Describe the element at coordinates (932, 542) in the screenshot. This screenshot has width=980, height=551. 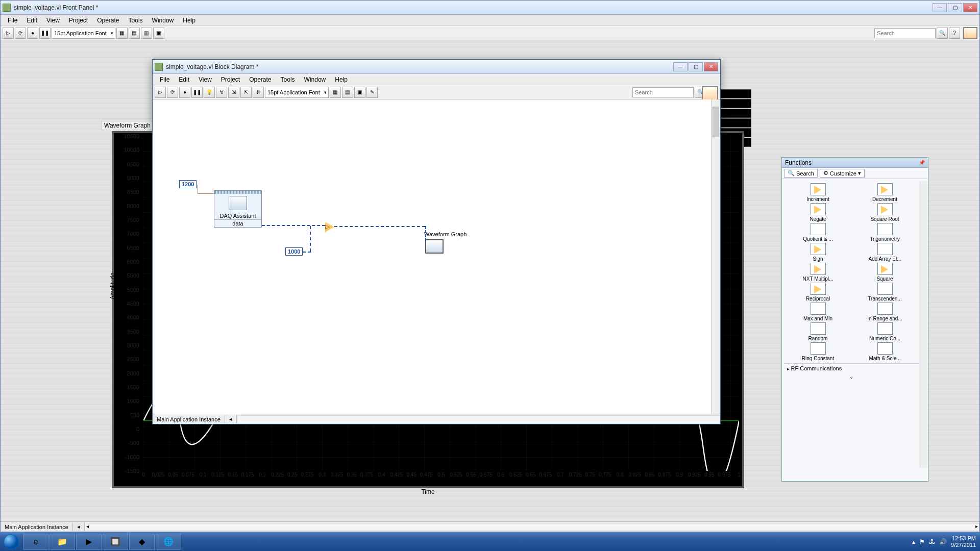
I see `tray-network-icon: 🖧` at that location.